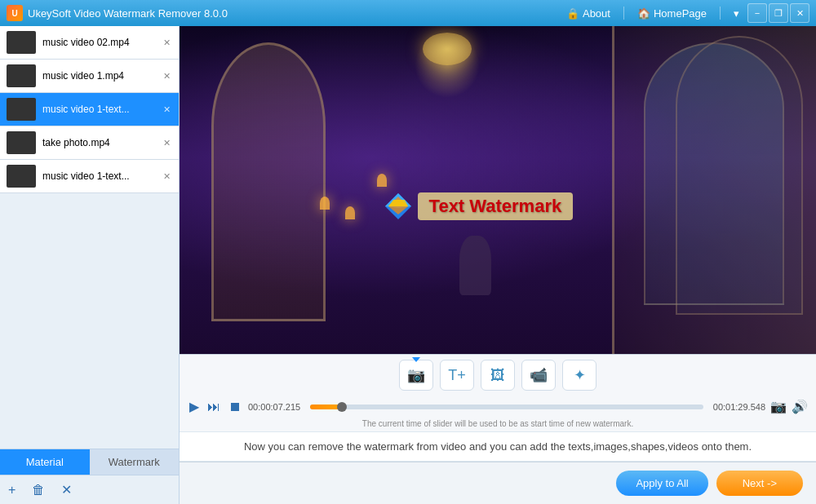 The image size is (816, 504). What do you see at coordinates (498, 393) in the screenshot?
I see `timeline-area: 📷T+🖼📹✦ ▶ ⏭ ⏹ 00:00:07.215 00:01:29.548 📷…` at bounding box center [498, 393].